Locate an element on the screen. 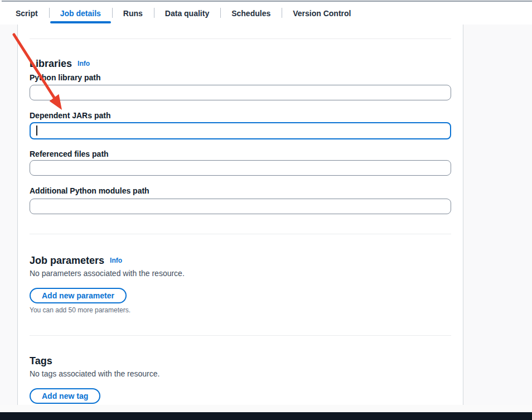  tab-runs: Runs is located at coordinates (133, 13).